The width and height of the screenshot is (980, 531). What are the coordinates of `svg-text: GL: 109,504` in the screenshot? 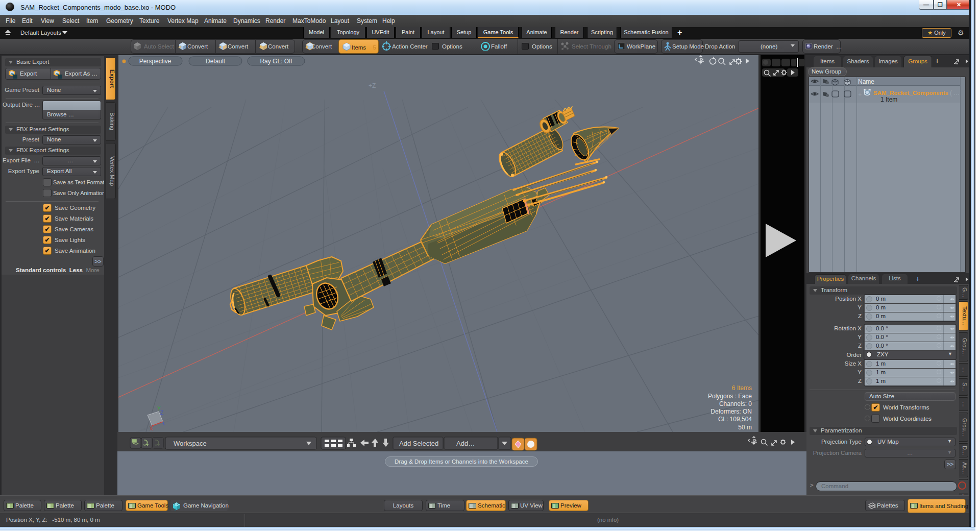 It's located at (735, 419).